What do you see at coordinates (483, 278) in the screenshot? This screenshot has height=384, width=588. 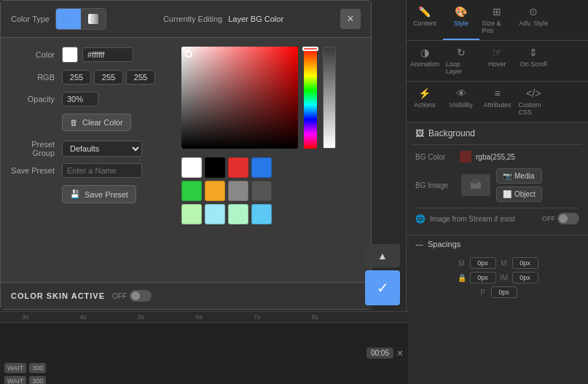 I see `margin-mid-input` at bounding box center [483, 278].